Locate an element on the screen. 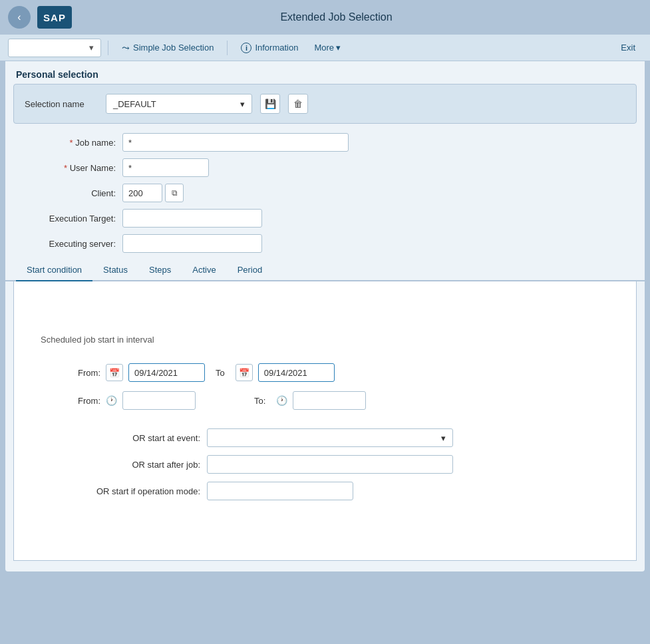 Image resolution: width=650 pixels, height=644 pixels. time-row: From: 🕐 To: 🕐 is located at coordinates (345, 401).